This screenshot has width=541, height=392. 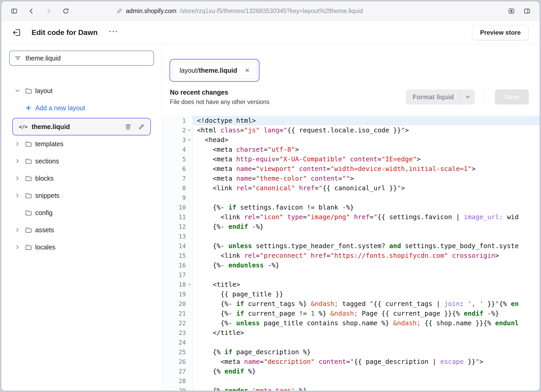 I want to click on code-file-icon: </>, so click(x=23, y=127).